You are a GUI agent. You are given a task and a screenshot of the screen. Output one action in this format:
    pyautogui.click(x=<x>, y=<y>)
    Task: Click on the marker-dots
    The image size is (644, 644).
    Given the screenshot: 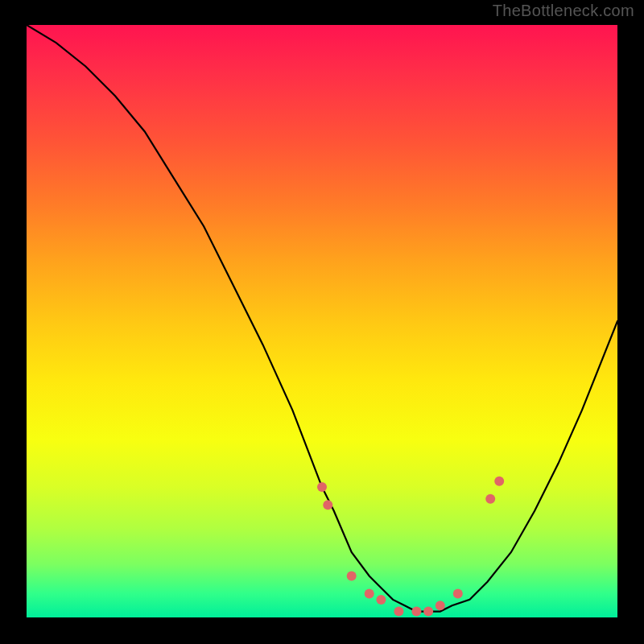 What is the action you would take?
    pyautogui.click(x=411, y=547)
    